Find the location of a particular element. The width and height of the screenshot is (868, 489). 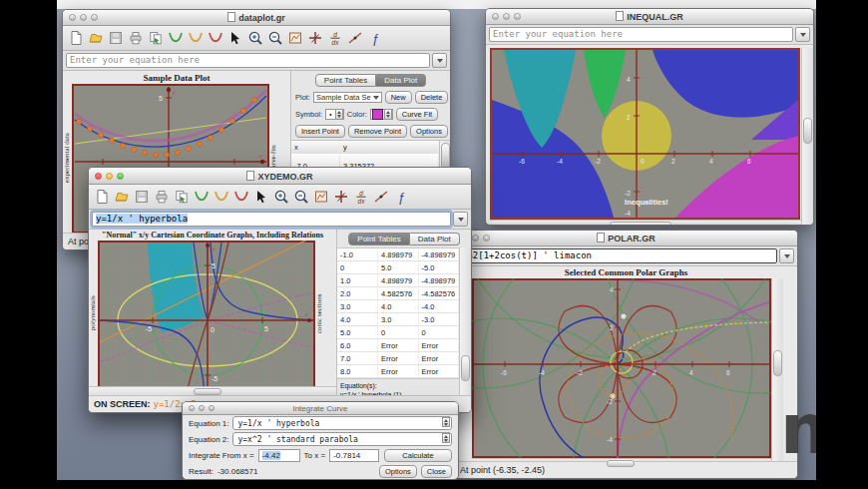

inequal-graph: -6 -4 -2 0 2 4 6 4 2 -2 -4 Inequalities! is located at coordinates (645, 134).